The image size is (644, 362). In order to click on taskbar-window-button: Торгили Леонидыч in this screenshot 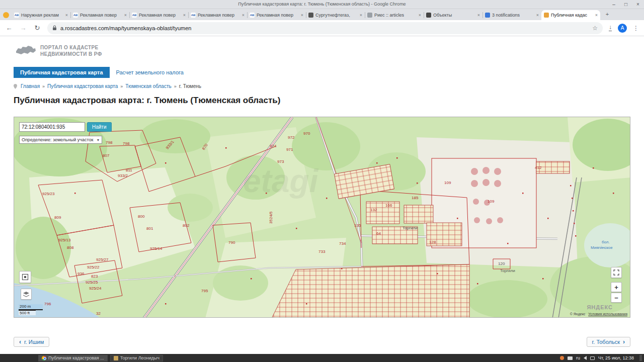, I will do `click(137, 358)`.